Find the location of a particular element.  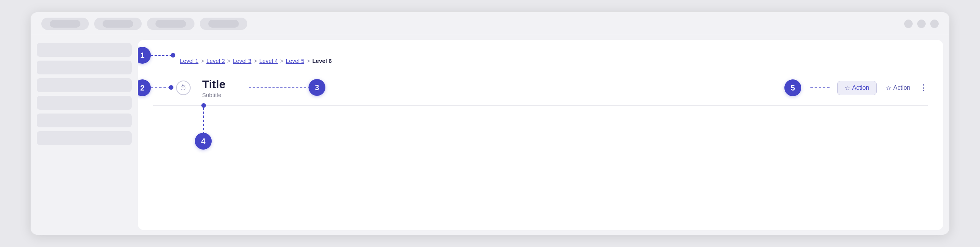

badge-5: 5 is located at coordinates (793, 88).